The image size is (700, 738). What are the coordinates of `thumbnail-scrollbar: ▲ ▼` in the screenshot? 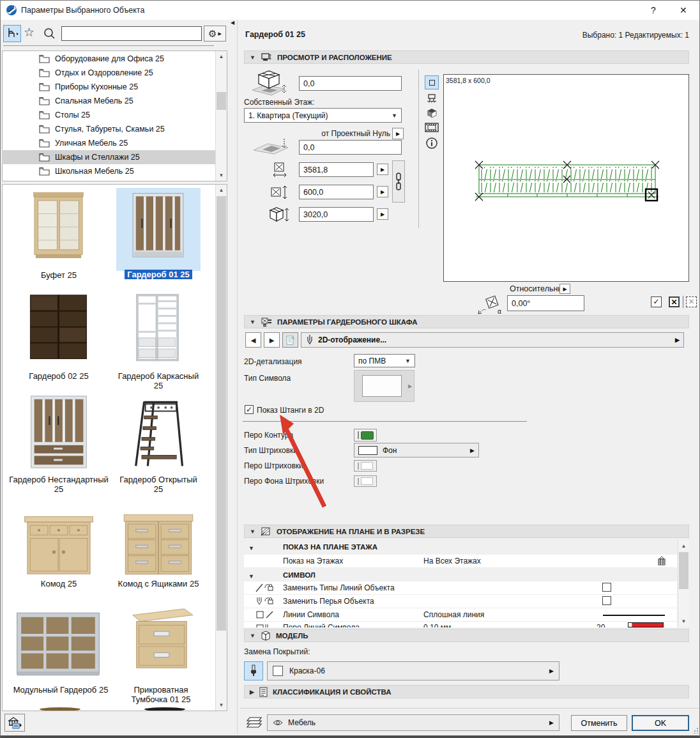 It's located at (221, 447).